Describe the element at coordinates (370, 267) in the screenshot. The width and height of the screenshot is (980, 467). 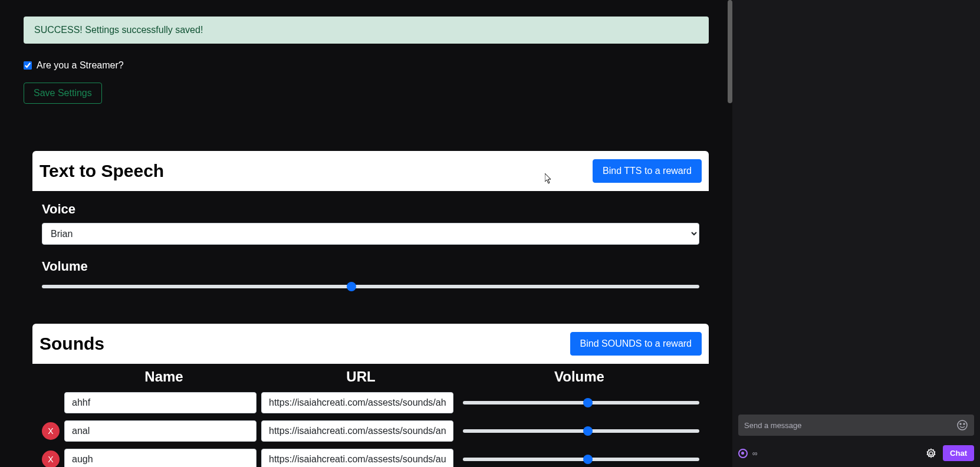
I see `tts-volume-label: Volume` at that location.